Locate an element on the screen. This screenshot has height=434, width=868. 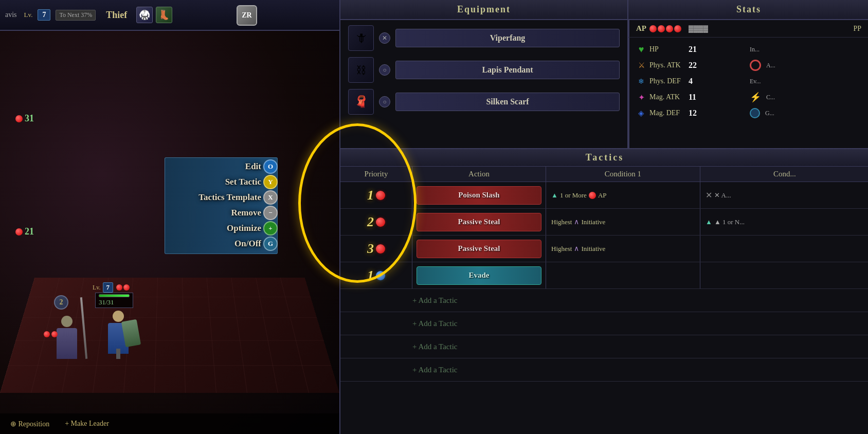
class-badge: Thief is located at coordinates (116, 15).